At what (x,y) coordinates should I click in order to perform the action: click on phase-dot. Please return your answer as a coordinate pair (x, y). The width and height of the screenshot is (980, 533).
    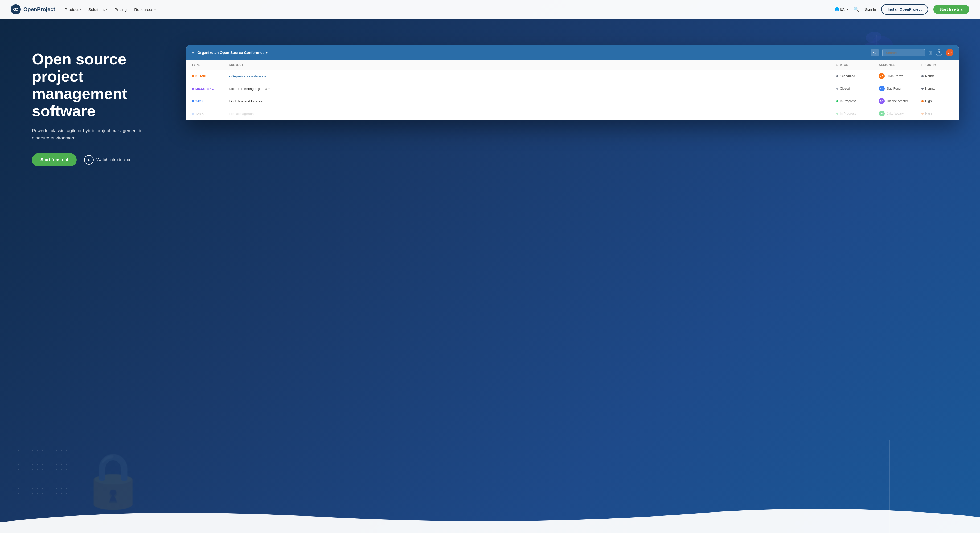
    Looking at the image, I should click on (192, 76).